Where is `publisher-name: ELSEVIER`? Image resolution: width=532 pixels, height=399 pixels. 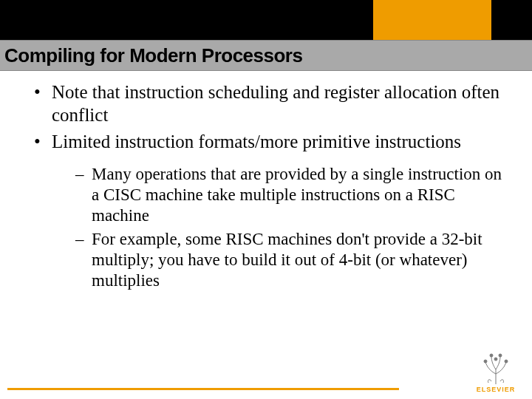
publisher-name: ELSEVIER is located at coordinates (496, 389).